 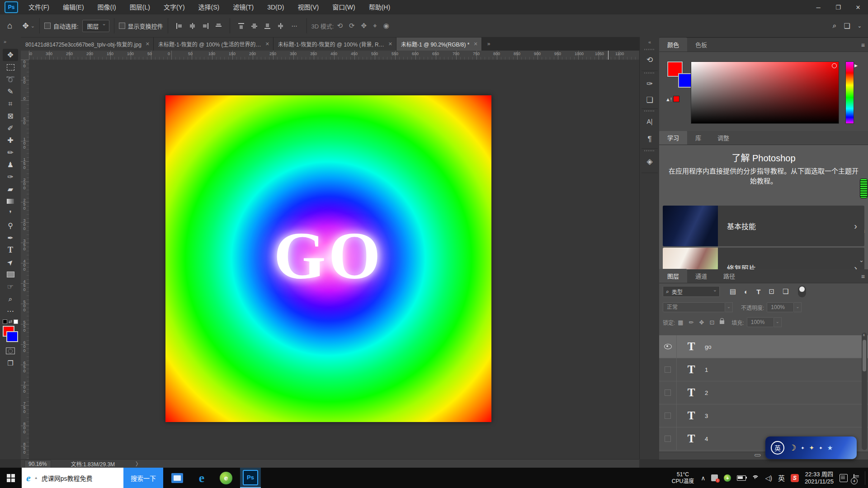 I want to click on layers-tab-3: 路径, so click(x=729, y=276).